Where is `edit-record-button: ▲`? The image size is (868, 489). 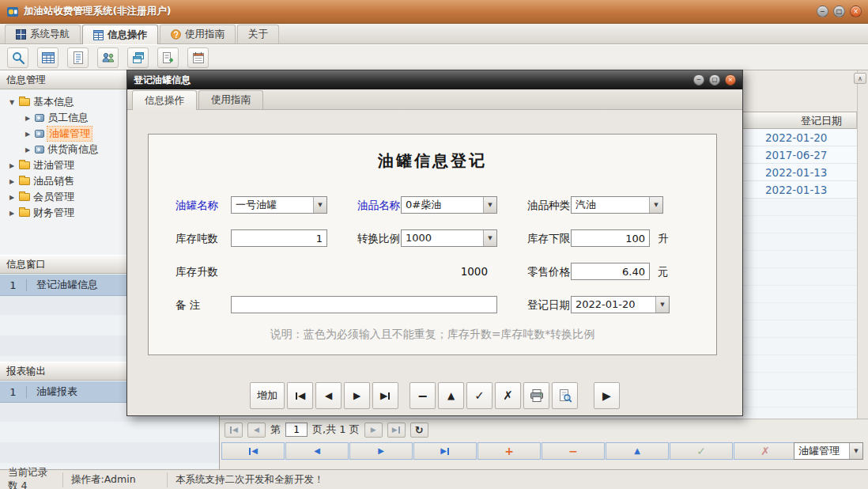 edit-record-button: ▲ is located at coordinates (637, 451).